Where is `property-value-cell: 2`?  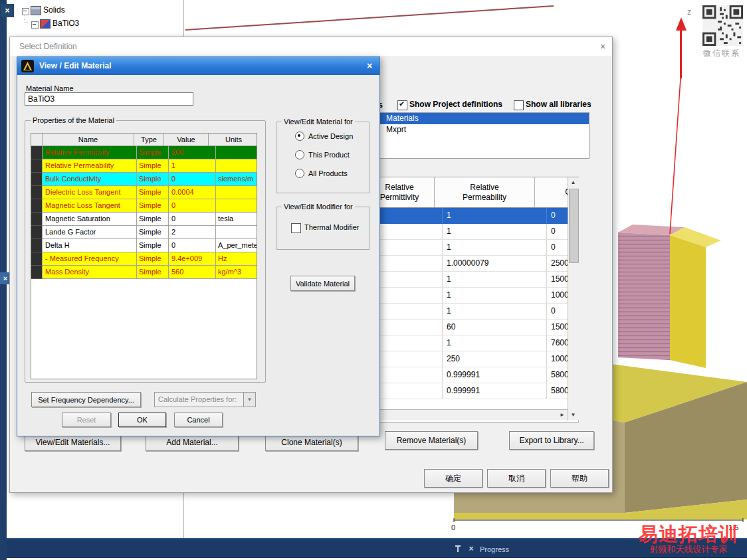
property-value-cell: 2 is located at coordinates (193, 233).